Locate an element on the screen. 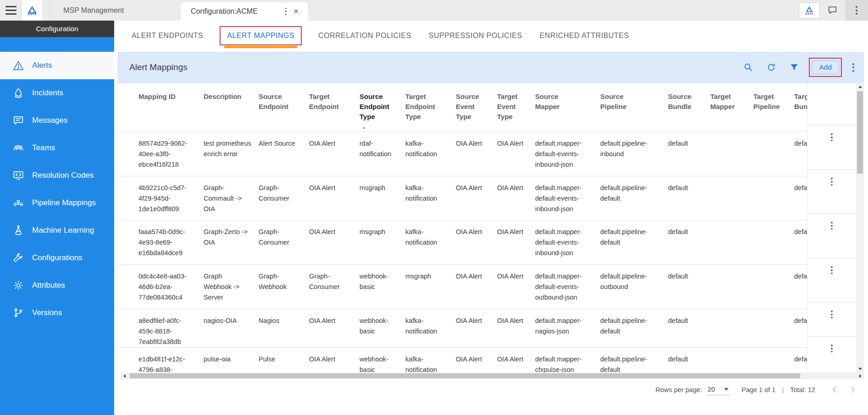 The width and height of the screenshot is (868, 415). column-header-source-mapper: Source Mapper is located at coordinates (568, 108).